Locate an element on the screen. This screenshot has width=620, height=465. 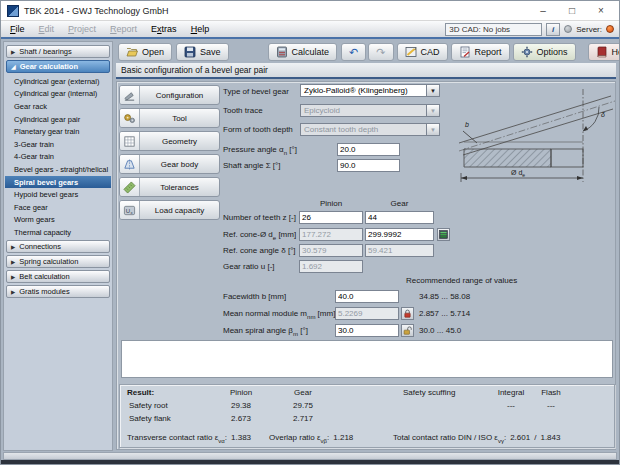
facewidth-input is located at coordinates (367, 296).